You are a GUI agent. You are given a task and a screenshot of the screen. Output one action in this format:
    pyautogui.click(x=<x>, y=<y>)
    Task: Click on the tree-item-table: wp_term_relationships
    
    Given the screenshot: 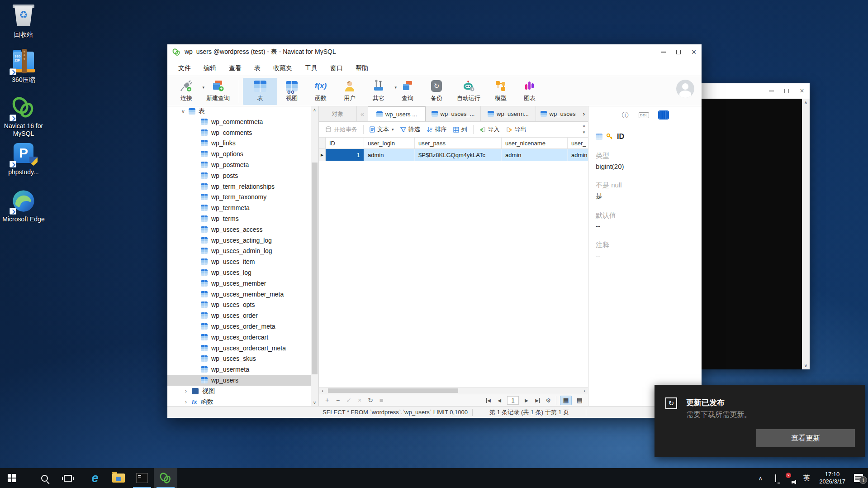 What is the action you would take?
    pyautogui.click(x=239, y=187)
    